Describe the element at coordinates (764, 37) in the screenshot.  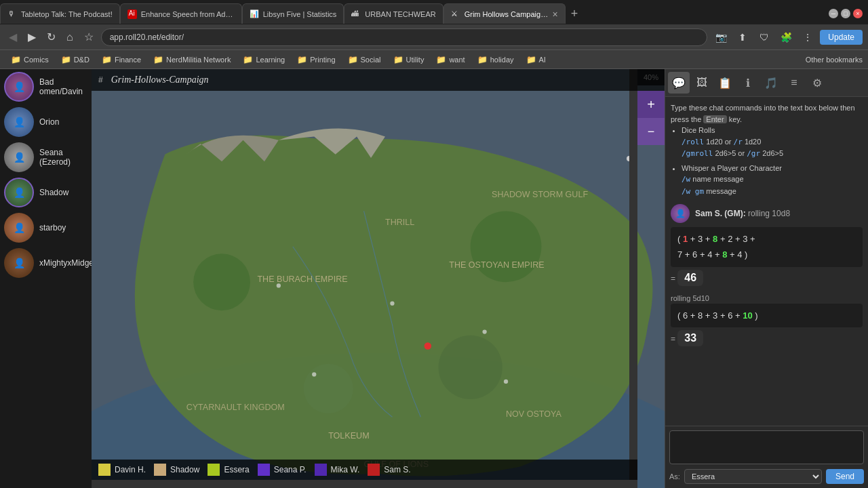
I see `shield-icon: 🛡` at that location.